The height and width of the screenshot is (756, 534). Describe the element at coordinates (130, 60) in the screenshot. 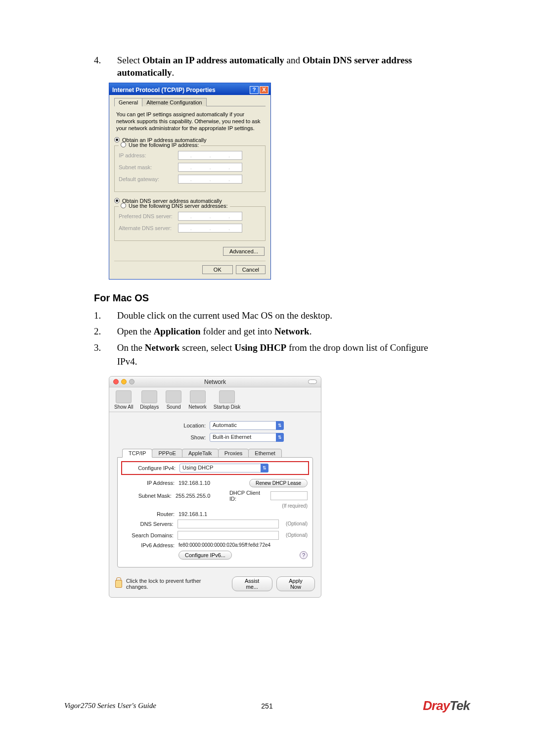

I see `step-4-pre: Select` at that location.